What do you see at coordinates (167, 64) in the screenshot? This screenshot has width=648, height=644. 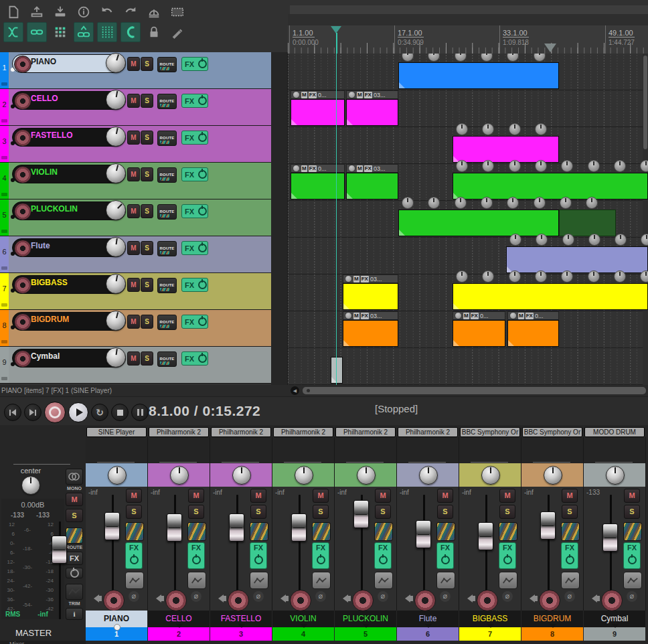 I see `route-button: ROUTE` at bounding box center [167, 64].